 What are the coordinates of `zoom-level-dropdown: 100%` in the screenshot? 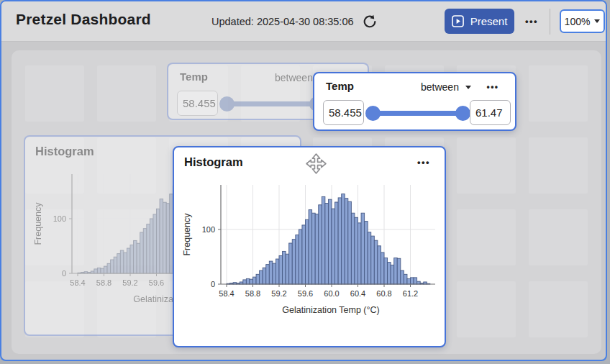 It's located at (583, 22).